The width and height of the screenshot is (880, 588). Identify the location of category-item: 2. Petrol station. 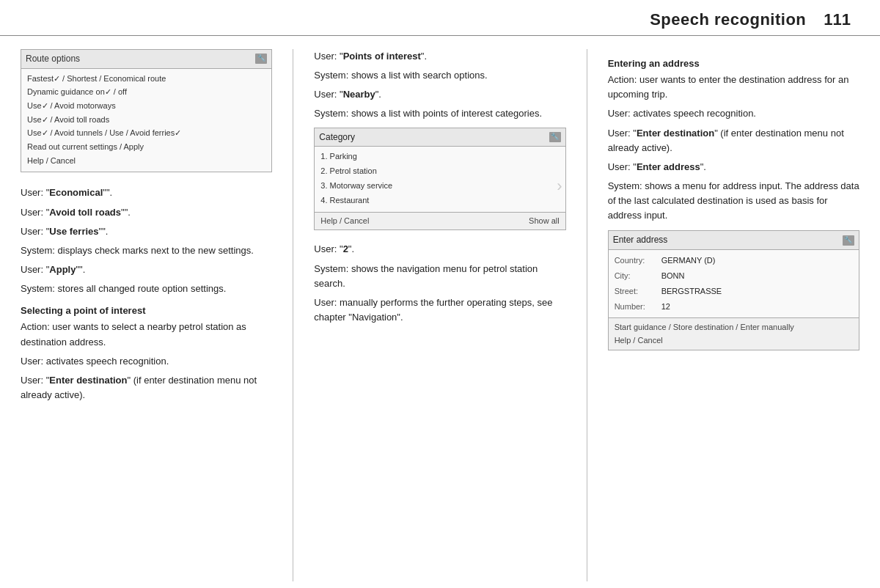
(440, 172).